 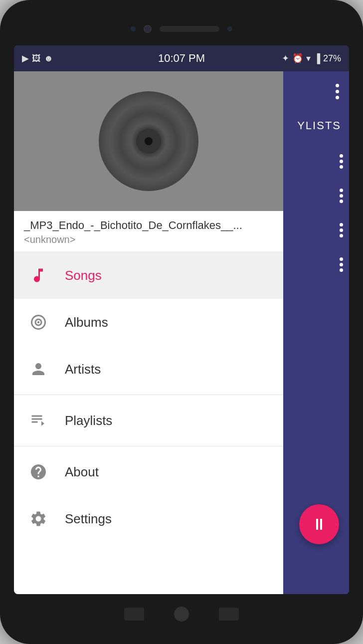 What do you see at coordinates (38, 519) in the screenshot?
I see `gear-icon` at bounding box center [38, 519].